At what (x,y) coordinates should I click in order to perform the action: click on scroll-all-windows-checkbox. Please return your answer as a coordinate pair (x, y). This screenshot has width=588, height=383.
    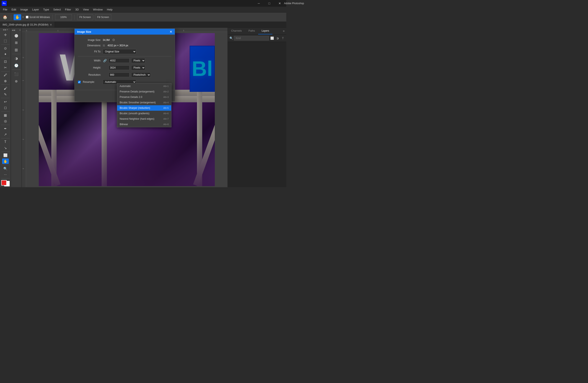
    Looking at the image, I should click on (27, 17).